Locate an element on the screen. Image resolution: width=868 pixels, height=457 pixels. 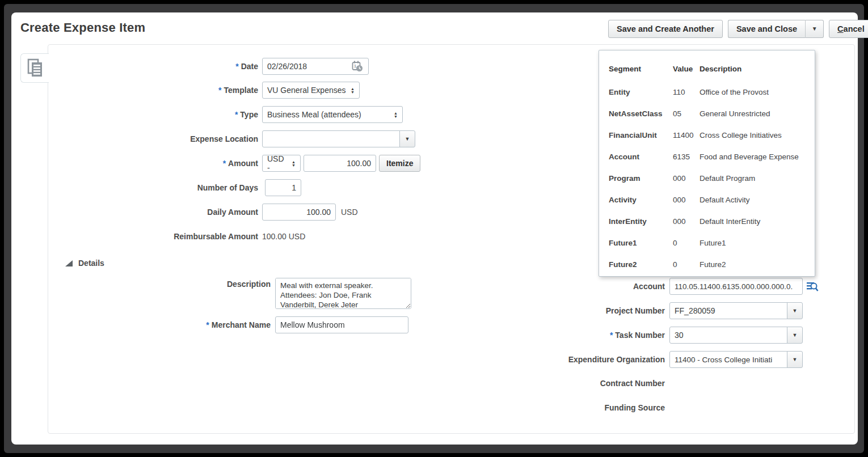
merchant-name-label: Merchant Name is located at coordinates (241, 325).